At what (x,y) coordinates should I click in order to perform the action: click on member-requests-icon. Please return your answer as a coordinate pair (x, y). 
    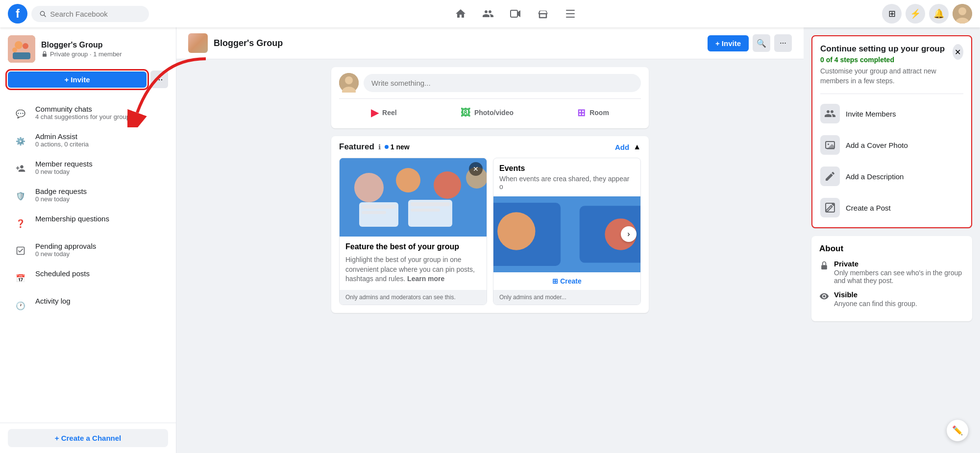
    Looking at the image, I should click on (21, 168).